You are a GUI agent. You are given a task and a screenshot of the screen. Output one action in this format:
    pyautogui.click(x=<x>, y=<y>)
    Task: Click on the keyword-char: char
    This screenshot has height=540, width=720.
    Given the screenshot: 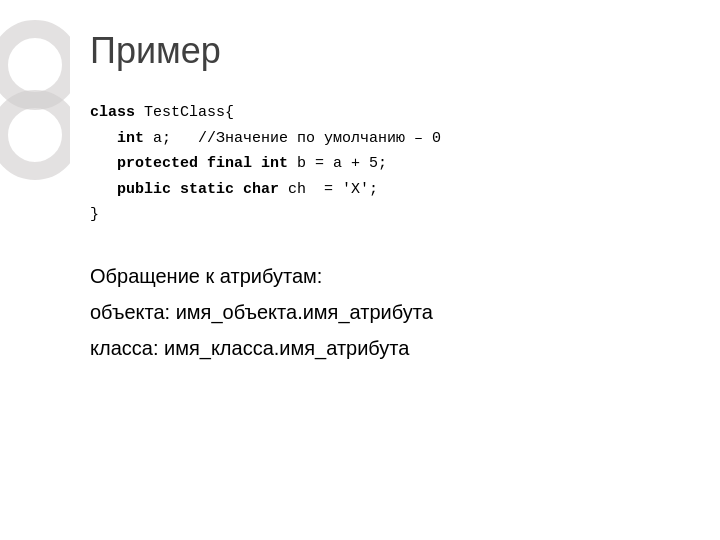 What is the action you would take?
    pyautogui.click(x=261, y=190)
    